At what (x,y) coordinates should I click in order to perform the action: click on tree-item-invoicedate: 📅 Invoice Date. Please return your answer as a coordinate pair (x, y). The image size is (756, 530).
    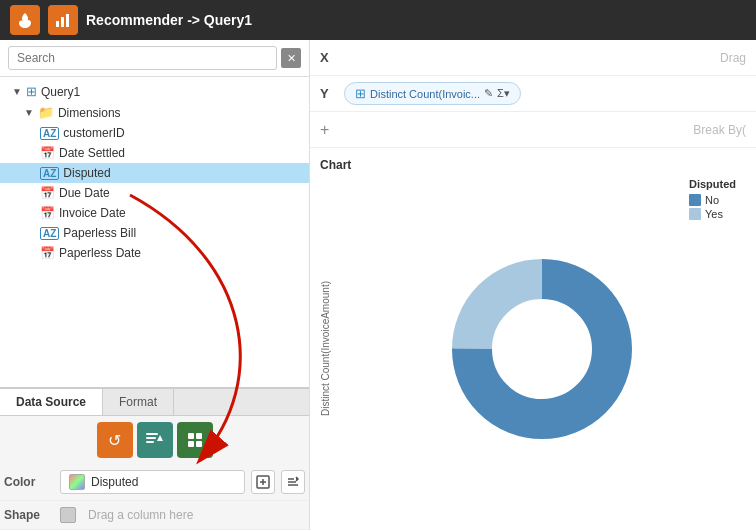
    Looking at the image, I should click on (154, 213).